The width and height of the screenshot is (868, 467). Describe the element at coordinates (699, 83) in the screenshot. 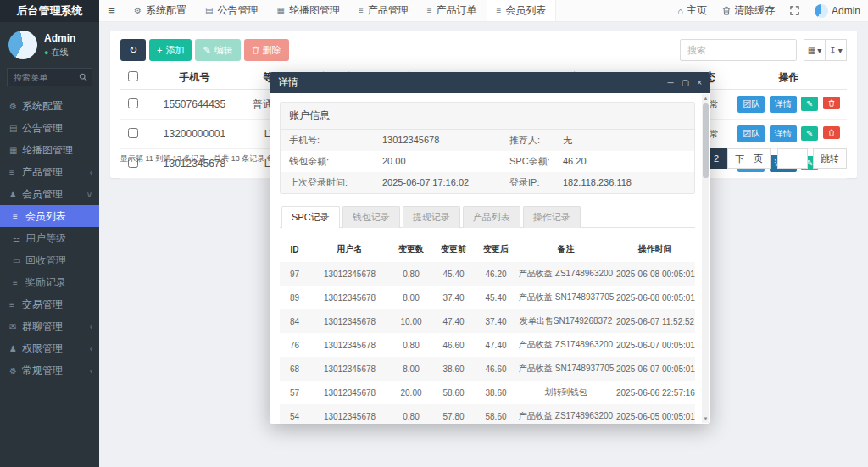

I see `close-icon: ×` at that location.